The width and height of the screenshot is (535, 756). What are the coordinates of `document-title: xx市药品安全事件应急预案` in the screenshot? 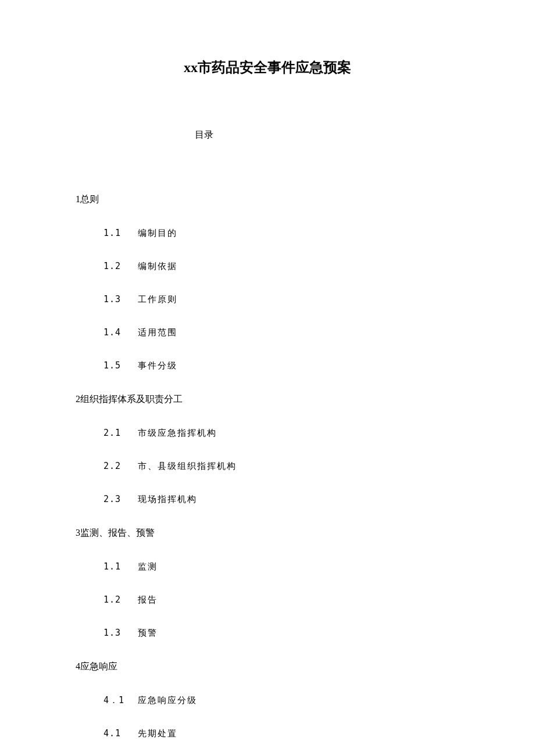 It's located at (268, 67).